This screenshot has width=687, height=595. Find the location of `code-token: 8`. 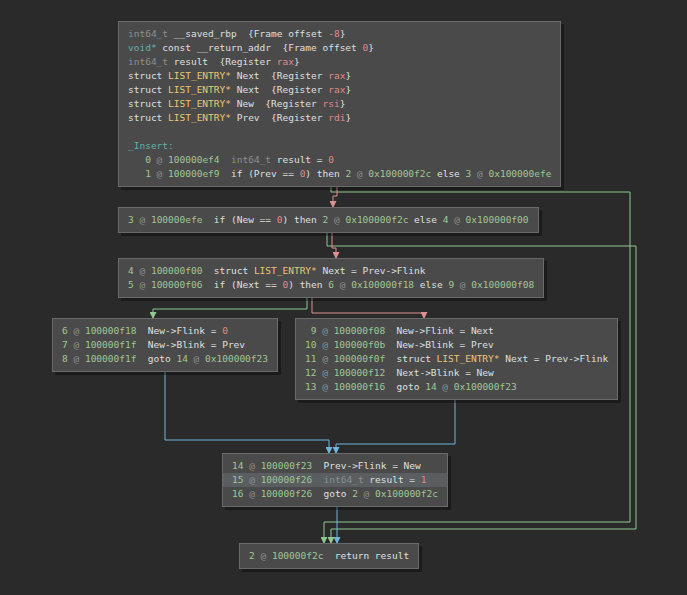

code-token: 8 is located at coordinates (68, 358).